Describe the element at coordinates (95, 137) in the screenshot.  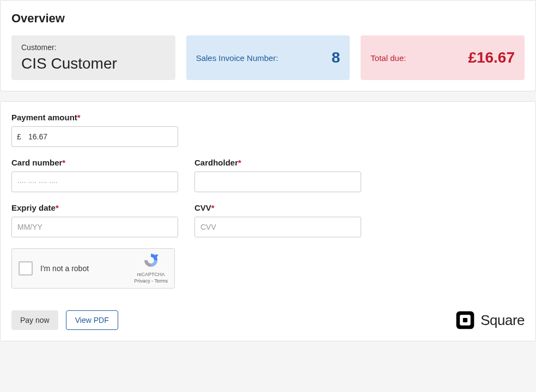
I see `payment-amount-input` at that location.